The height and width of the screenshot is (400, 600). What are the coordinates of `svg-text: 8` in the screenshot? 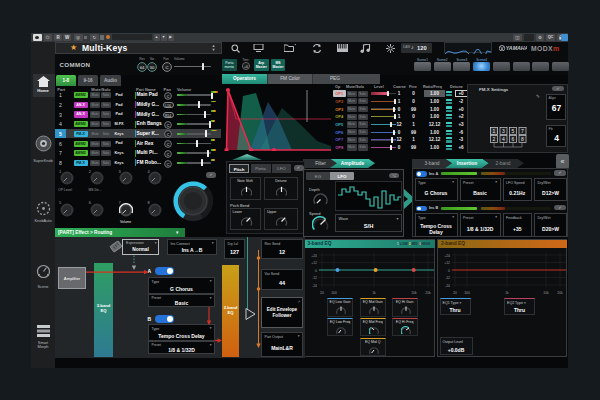 It's located at (522, 139).